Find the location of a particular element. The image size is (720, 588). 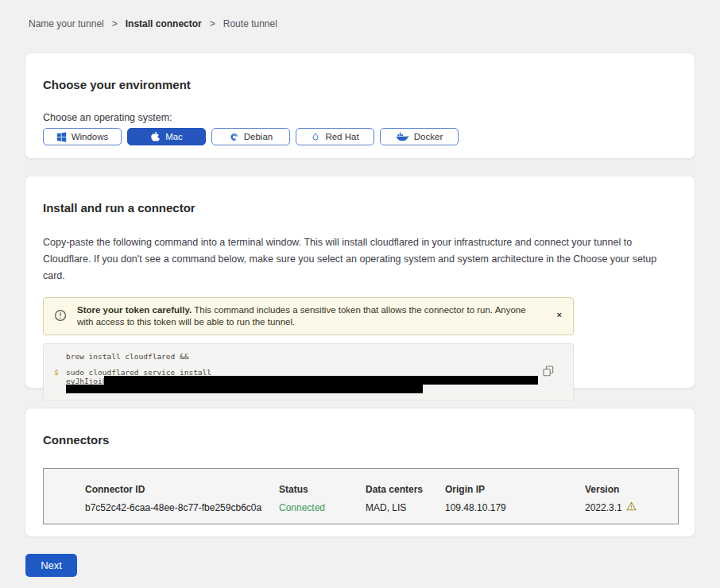

status-badge: Connected is located at coordinates (323, 508).